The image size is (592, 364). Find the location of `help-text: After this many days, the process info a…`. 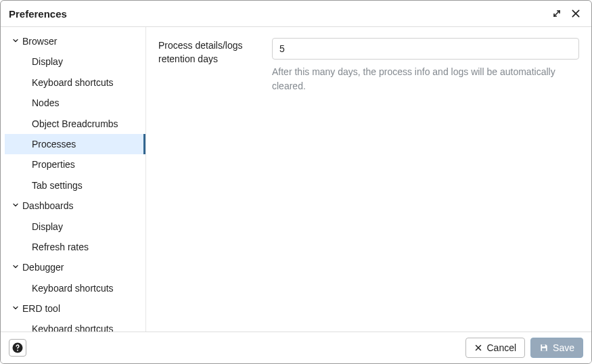

help-text: After this many days, the process info a… is located at coordinates (426, 79).